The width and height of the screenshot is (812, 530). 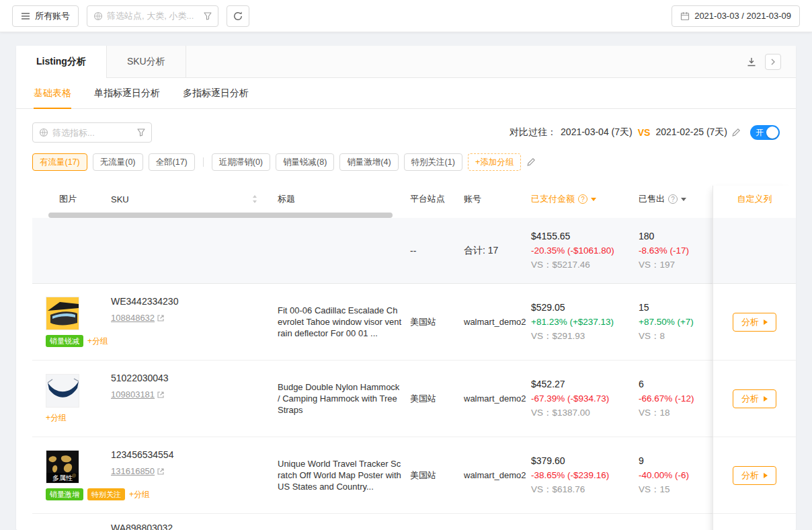 I want to click on chip-has-traffic: 有流量(17), so click(x=60, y=162).